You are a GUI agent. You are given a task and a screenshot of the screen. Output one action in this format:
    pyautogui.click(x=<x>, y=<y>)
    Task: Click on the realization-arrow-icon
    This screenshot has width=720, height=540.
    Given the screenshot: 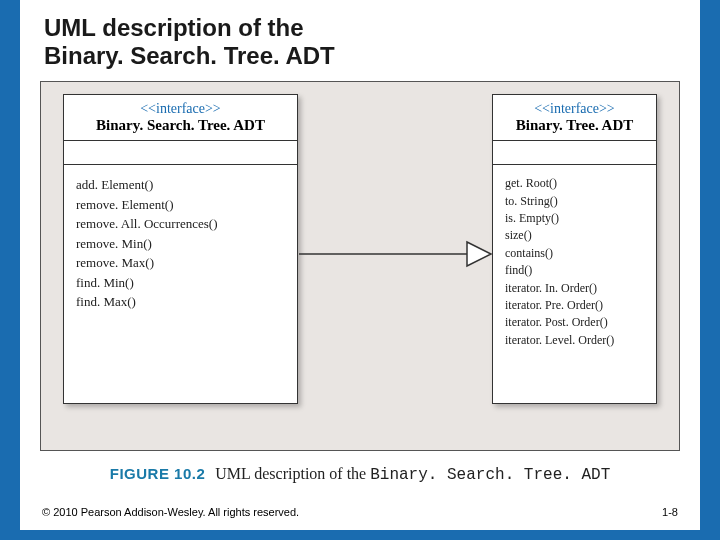 What is the action you would take?
    pyautogui.click(x=396, y=254)
    